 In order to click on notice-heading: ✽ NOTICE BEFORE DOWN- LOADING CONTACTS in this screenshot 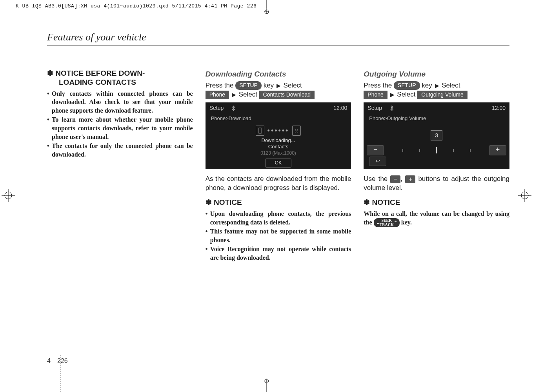, I will do `click(120, 78)`.